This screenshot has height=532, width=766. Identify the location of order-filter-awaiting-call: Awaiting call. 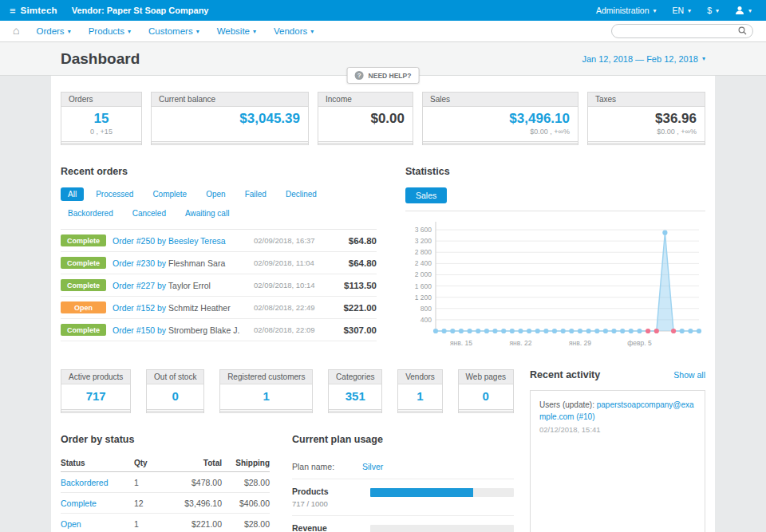
(207, 214).